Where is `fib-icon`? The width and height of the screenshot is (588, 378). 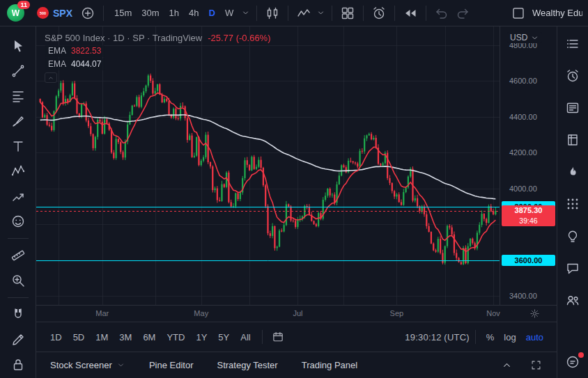
fib-icon is located at coordinates (18, 96).